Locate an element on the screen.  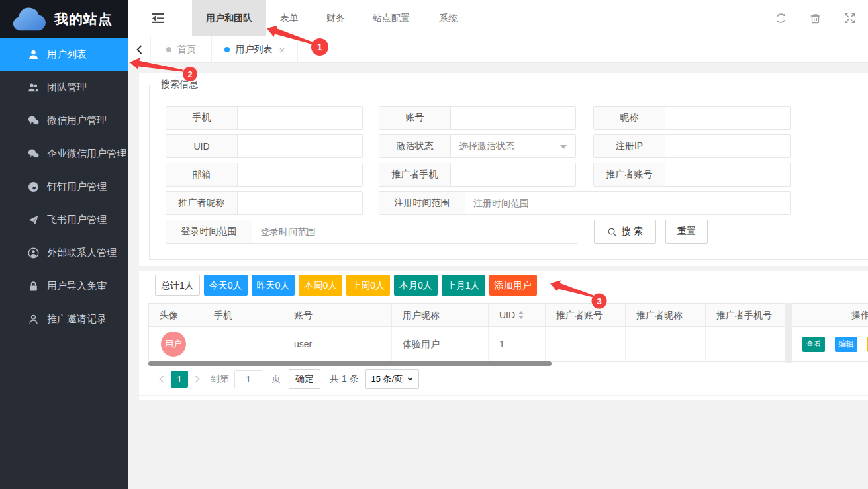
col-header-promoter-nickname: 推广者昵称 is located at coordinates (666, 315).